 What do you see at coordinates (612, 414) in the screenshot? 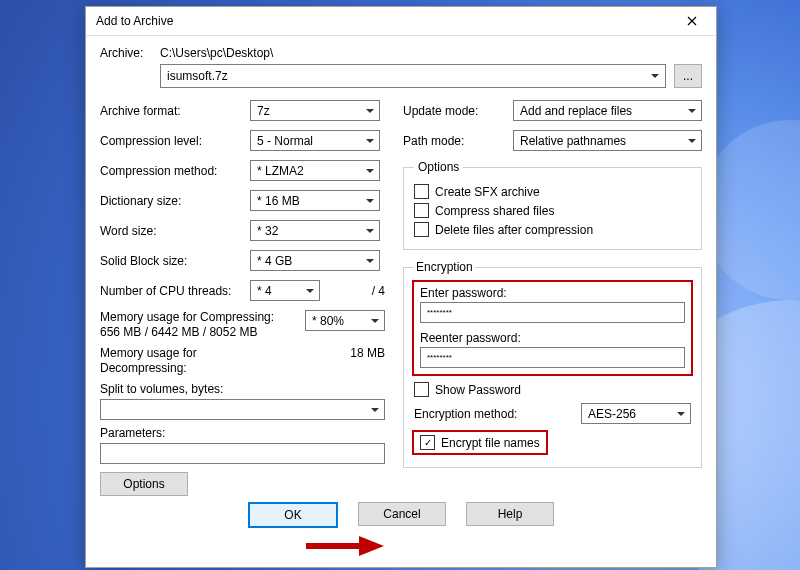
I see `encryption-method-value: AES-256` at bounding box center [612, 414].